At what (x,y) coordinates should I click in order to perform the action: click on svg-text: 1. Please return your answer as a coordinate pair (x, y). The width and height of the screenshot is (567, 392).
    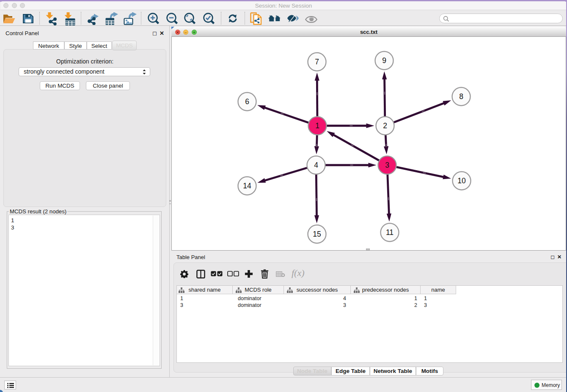
    Looking at the image, I should click on (317, 126).